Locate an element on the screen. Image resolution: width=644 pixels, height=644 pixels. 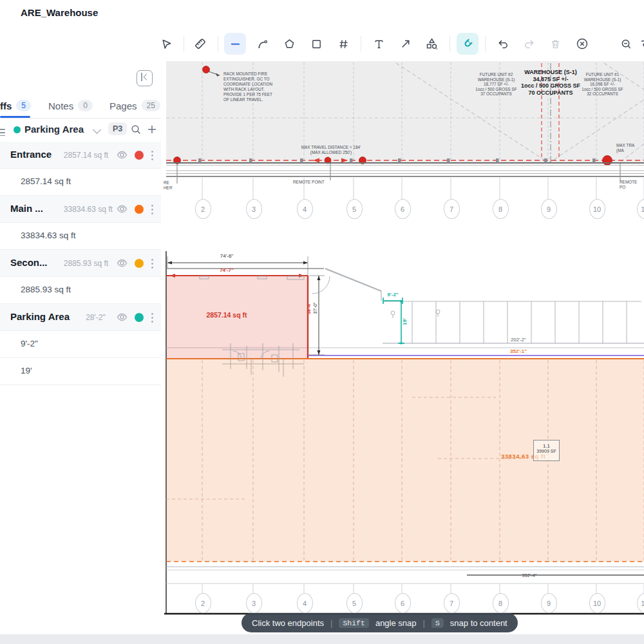
zoom-out-button is located at coordinates (626, 44).